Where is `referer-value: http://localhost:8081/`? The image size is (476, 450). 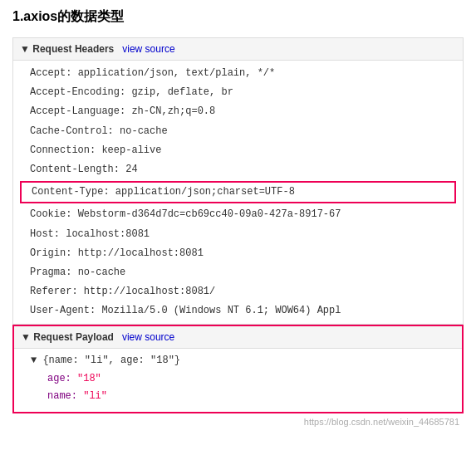
referer-value: http://localhost:8081/ is located at coordinates (150, 291).